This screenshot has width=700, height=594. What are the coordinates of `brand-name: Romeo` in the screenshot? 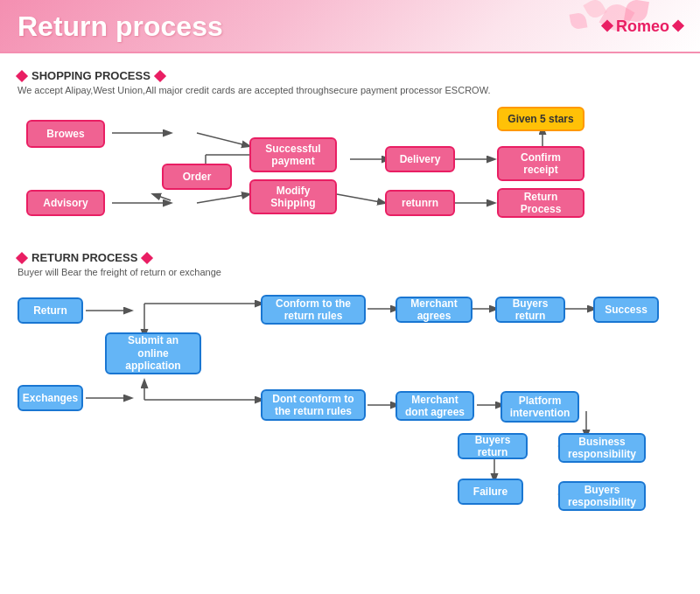 It's located at (642, 26).